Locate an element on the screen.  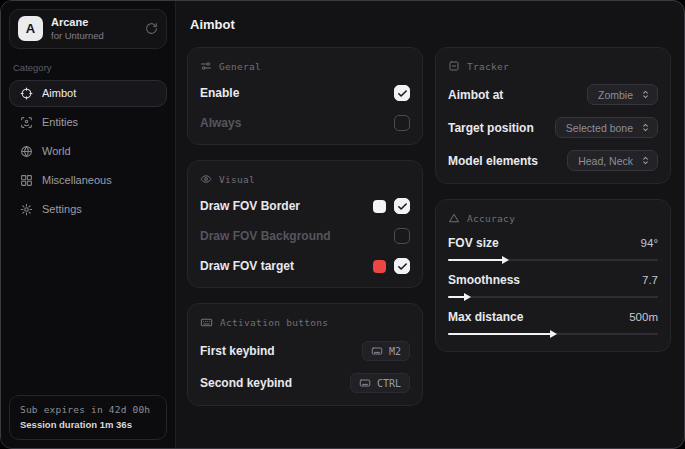
fov-border-color-swatch is located at coordinates (380, 206).